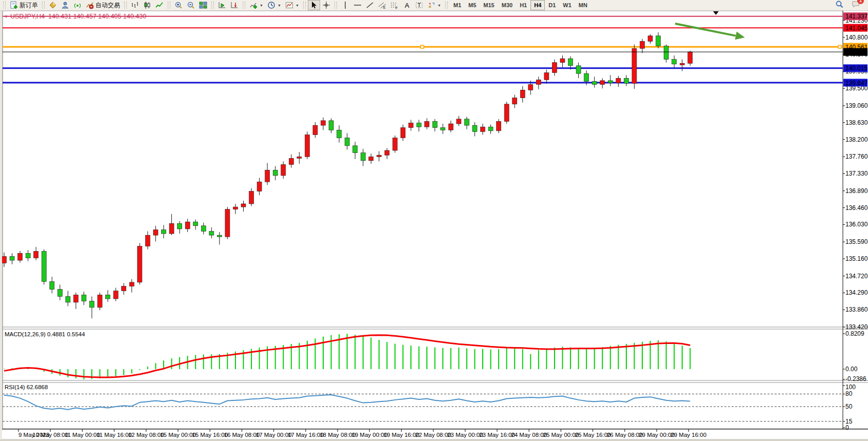 The height and width of the screenshot is (441, 868). I want to click on chart-title: ▼USDJPY,H4 140.431 140.457 140.405 140.4…, so click(75, 16).